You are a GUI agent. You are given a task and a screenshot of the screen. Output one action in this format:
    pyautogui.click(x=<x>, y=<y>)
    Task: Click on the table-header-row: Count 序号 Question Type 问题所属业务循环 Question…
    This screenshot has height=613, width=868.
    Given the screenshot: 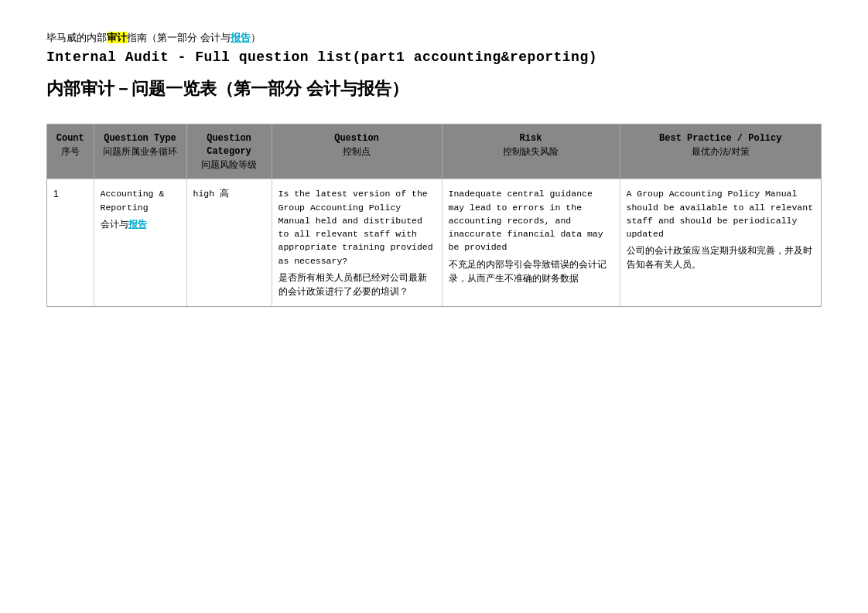 What is the action you would take?
    pyautogui.click(x=434, y=152)
    